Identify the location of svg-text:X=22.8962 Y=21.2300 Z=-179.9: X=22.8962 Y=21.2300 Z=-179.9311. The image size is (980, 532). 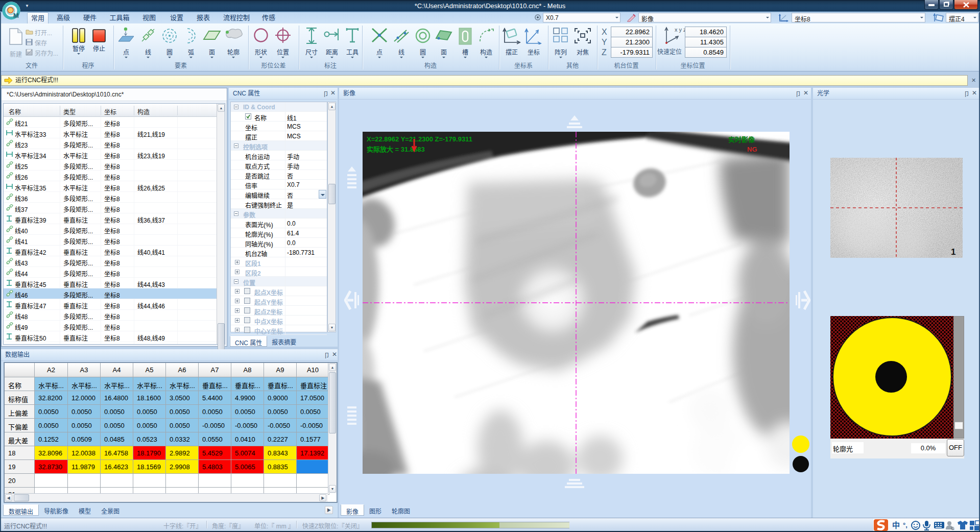
(420, 139).